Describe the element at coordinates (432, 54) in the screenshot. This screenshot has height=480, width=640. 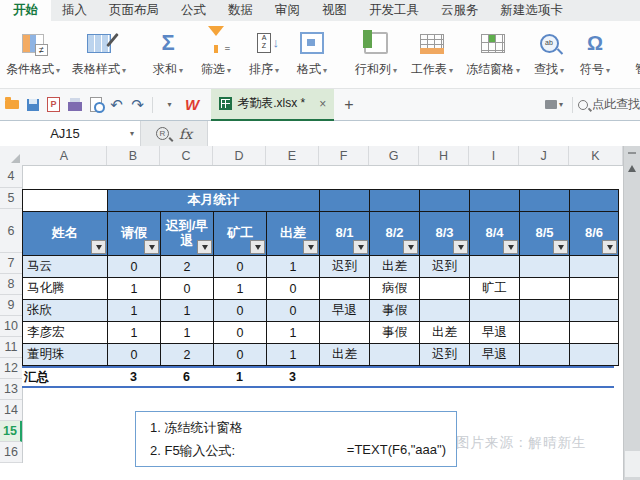
I see `worksheet-button: 工作表▾` at that location.